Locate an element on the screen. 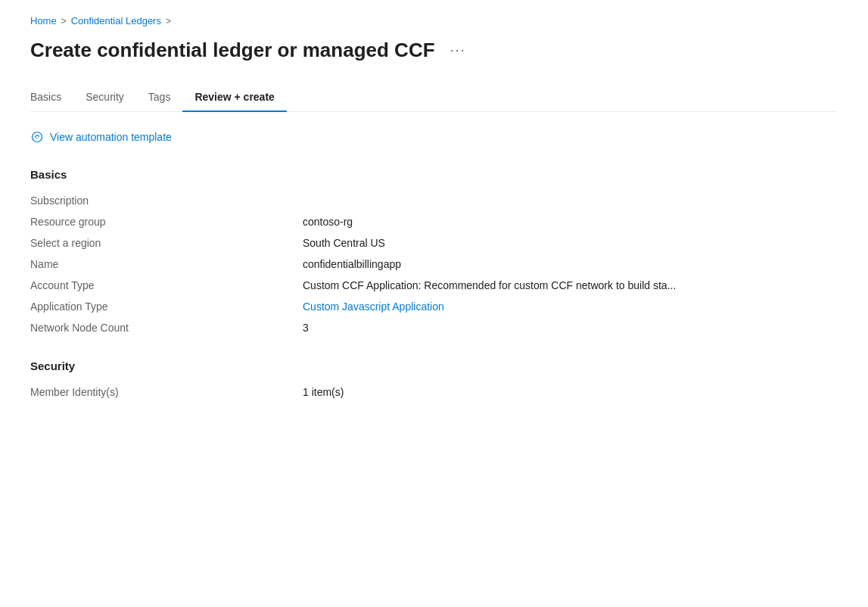 The height and width of the screenshot is (607, 868). field-value-region: South Central US is located at coordinates (571, 243).